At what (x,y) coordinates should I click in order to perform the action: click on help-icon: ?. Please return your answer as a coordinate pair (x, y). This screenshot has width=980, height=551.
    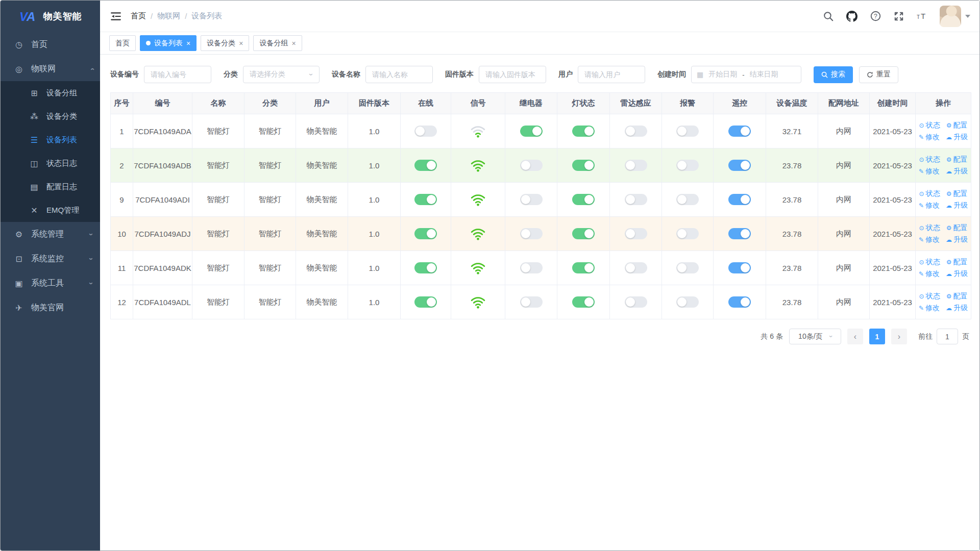
    Looking at the image, I should click on (875, 16).